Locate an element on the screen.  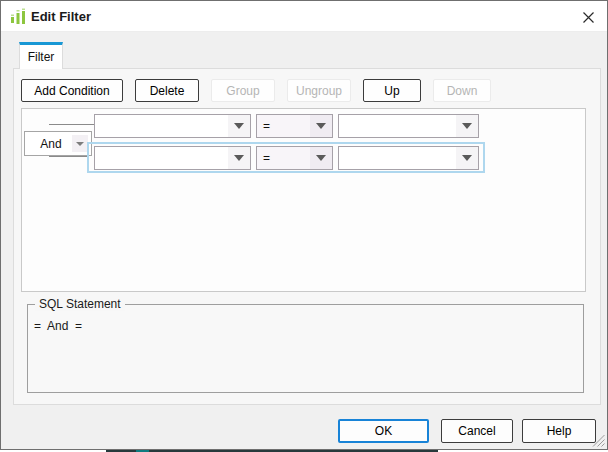
operator-dropdown-row2: = is located at coordinates (294, 158).